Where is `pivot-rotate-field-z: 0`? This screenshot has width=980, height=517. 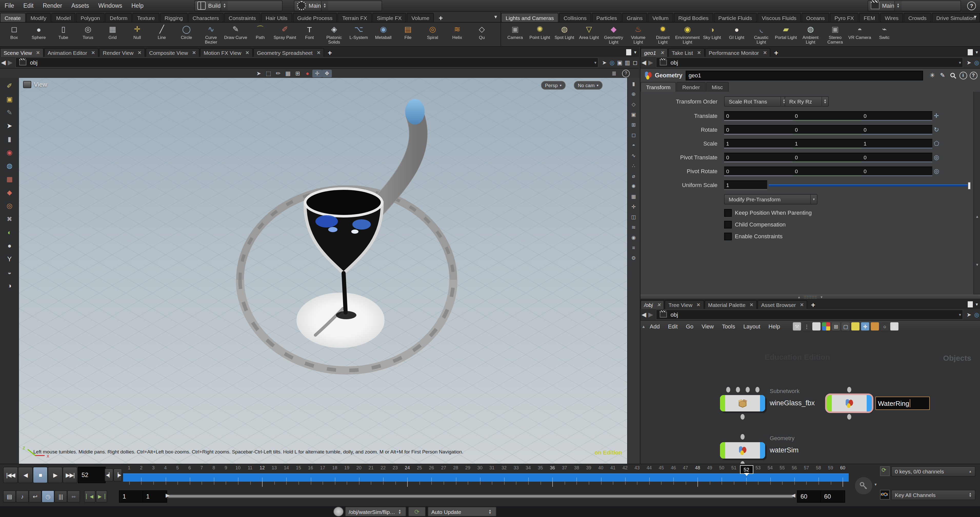 pivot-rotate-field-z: 0 is located at coordinates (897, 171).